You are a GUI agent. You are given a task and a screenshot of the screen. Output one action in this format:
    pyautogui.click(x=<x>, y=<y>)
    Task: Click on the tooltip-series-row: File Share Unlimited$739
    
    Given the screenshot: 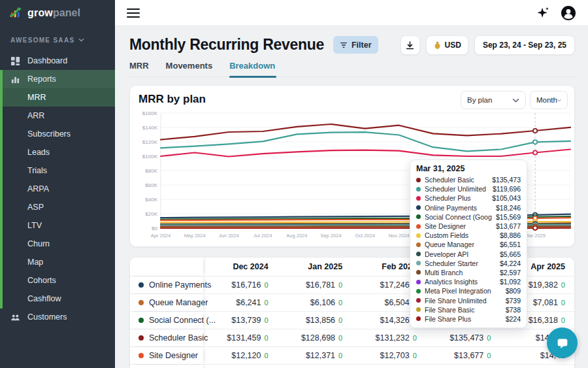 What is the action you would take?
    pyautogui.click(x=468, y=300)
    